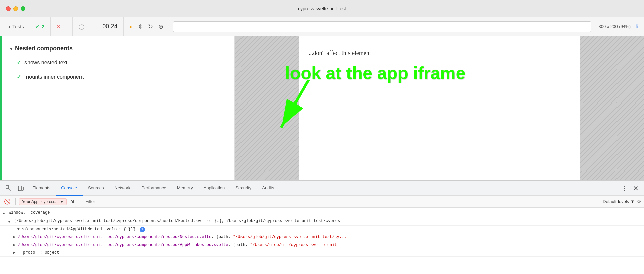  What do you see at coordinates (322, 9) in the screenshot?
I see `window-title: cypress-svelte-unit-test` at bounding box center [322, 9].